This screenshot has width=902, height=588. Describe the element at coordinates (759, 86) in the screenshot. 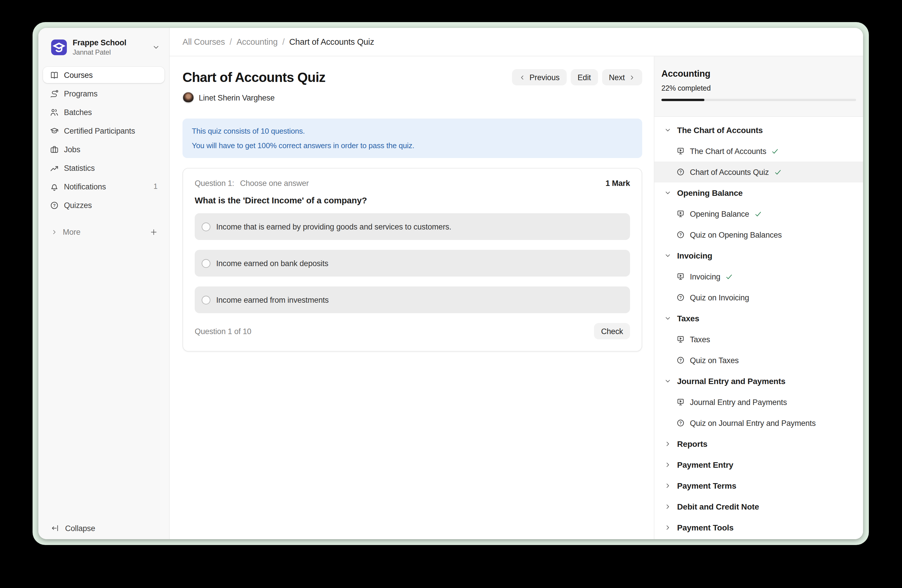

I see `course-outline-header: Accounting 22% completed` at that location.